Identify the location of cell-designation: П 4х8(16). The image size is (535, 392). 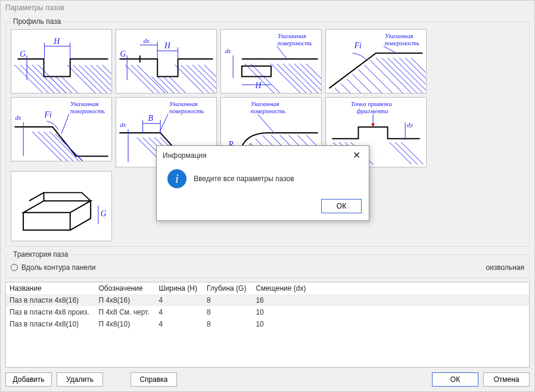
(125, 300).